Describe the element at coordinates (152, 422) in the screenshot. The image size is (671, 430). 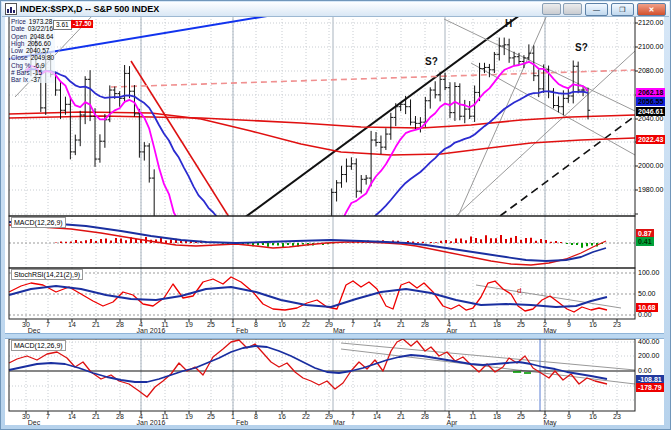
I see `month-label: Jan 2016` at that location.